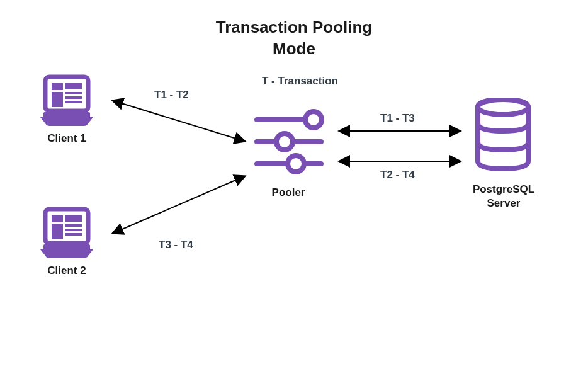 Image resolution: width=588 pixels, height=371 pixels. I want to click on server-icon, so click(503, 139).